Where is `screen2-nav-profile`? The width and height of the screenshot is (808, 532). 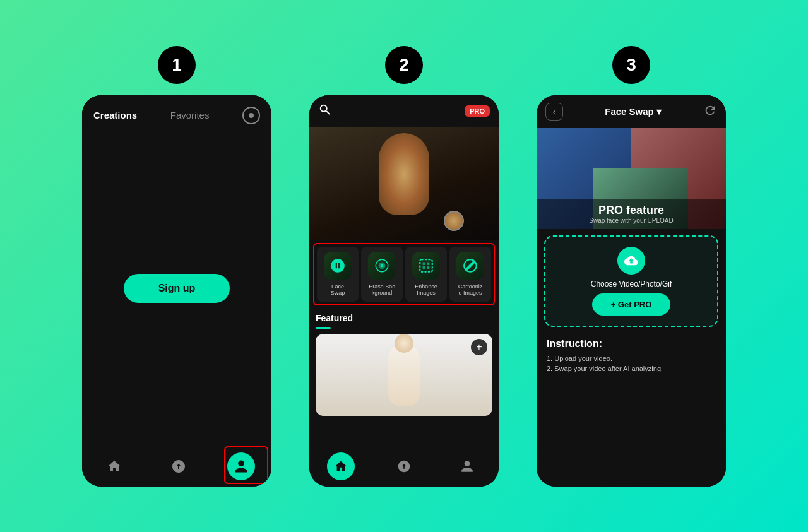 screen2-nav-profile is located at coordinates (467, 466).